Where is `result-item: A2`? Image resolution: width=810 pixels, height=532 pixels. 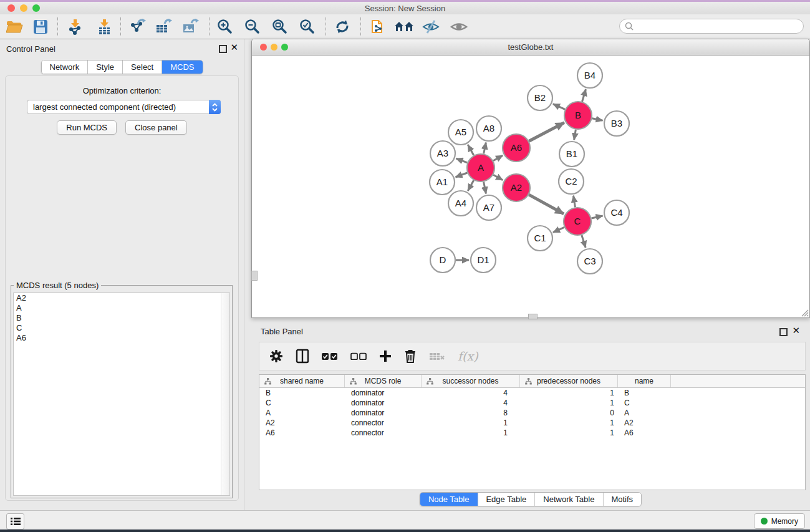
result-item: A2 is located at coordinates (122, 298).